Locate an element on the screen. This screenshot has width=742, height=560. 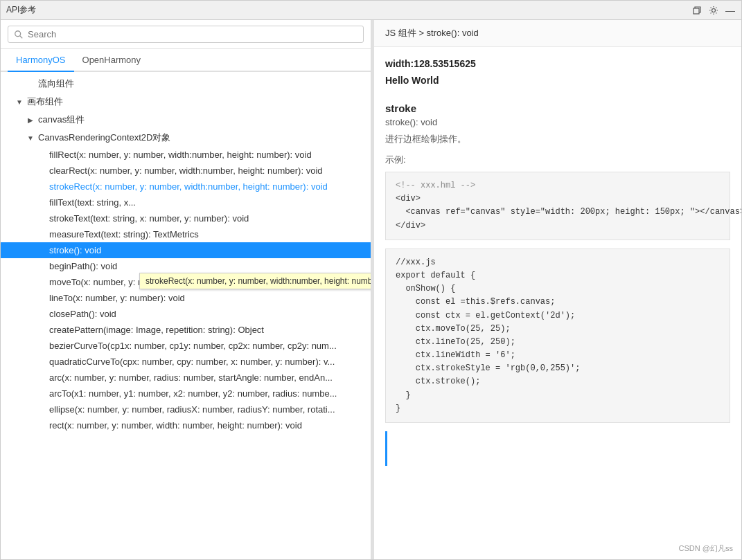
api-signature: stroke(): void is located at coordinates (558, 122).